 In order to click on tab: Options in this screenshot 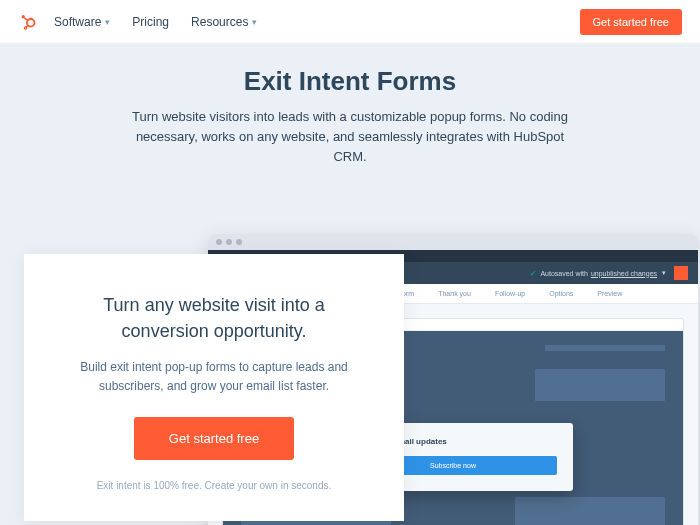, I will do `click(561, 294)`.